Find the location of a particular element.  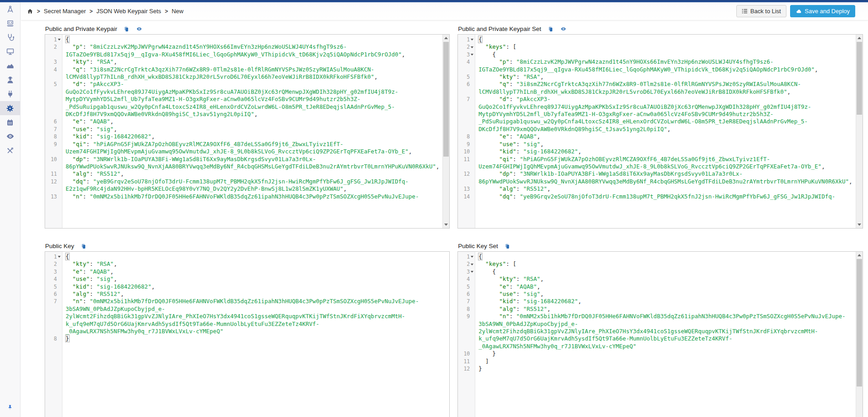

code-line: 4 "use": "sig", is located at coordinates (242, 279).